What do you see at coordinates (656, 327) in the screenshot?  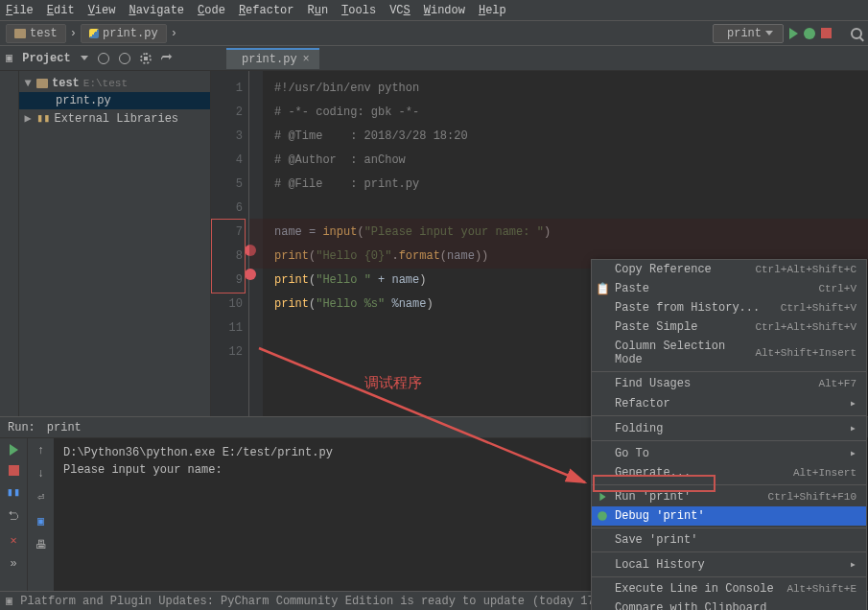 I see `ctx-item-label: Paste Simple` at bounding box center [656, 327].